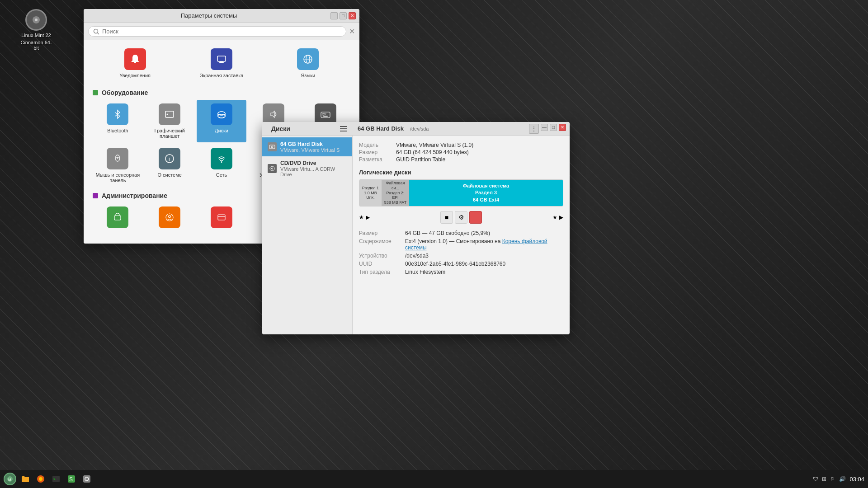  I want to click on star-left1: ★, so click(362, 217).